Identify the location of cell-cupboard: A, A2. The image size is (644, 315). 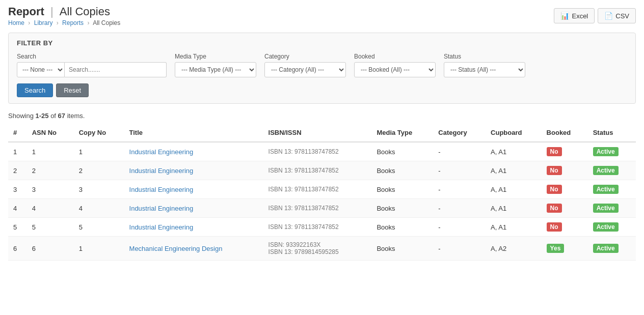
(514, 248).